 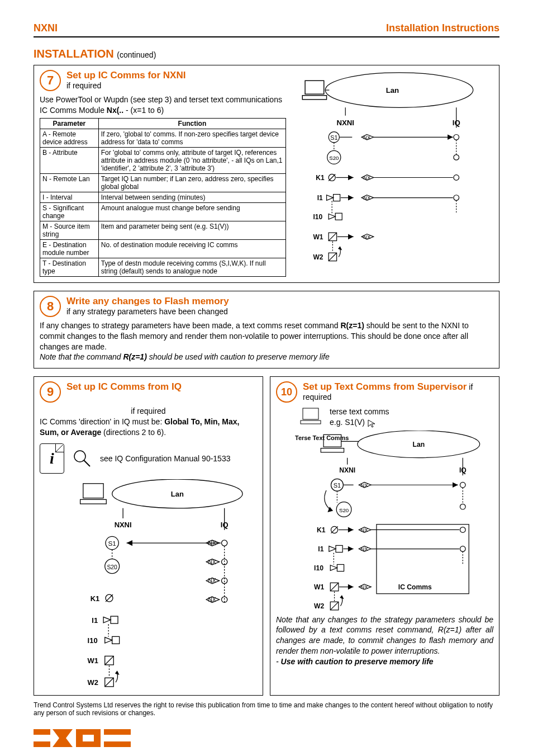 What do you see at coordinates (149, 584) in the screenshot?
I see `step9-diagram: Lan NXNI IQ S1 NX NX NX NX S20 K1 I1 I10` at bounding box center [149, 584].